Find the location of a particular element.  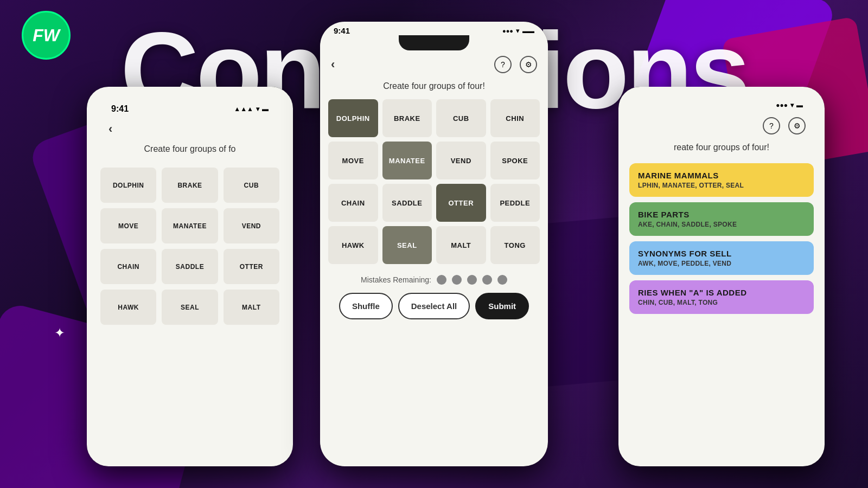

battery-icon-center: ▬▬ is located at coordinates (528, 31).